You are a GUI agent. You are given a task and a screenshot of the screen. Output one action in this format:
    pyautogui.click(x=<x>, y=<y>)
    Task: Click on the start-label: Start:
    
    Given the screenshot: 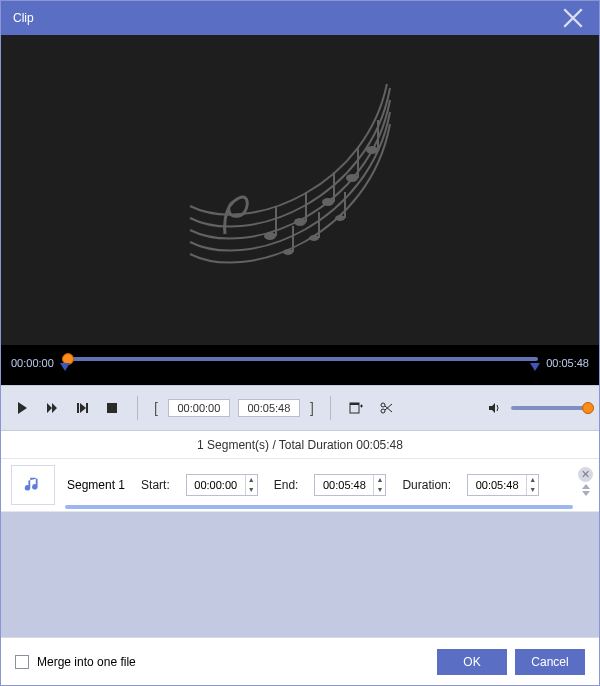 What is the action you would take?
    pyautogui.click(x=156, y=485)
    